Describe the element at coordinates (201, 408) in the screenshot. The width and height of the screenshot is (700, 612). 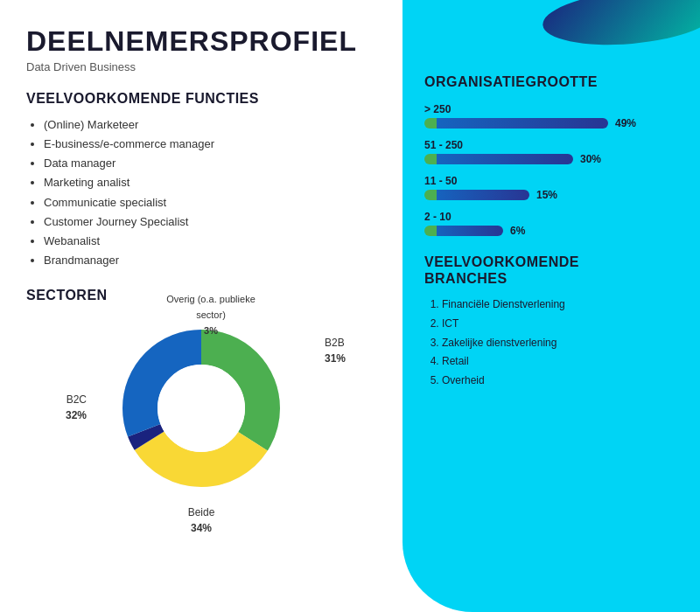
I see `donut-chart: Overig (o.a. publieke sector) 3% B2B 31%…` at that location.